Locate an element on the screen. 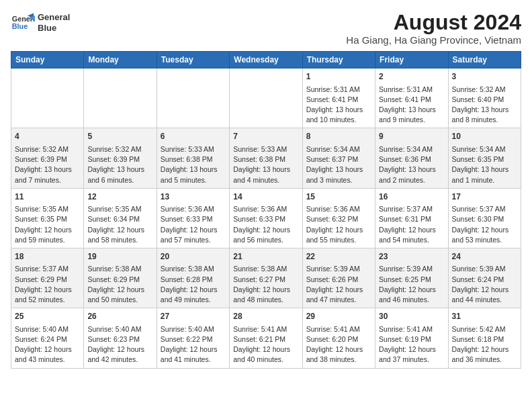 This screenshot has width=532, height=411. calendar-cell: 14Sunrise: 5:36 AMSunset: 6:33 PMDayligh… is located at coordinates (266, 218).